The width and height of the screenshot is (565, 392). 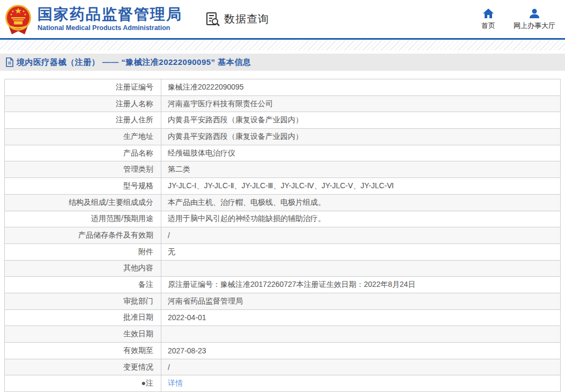 What do you see at coordinates (282, 301) in the screenshot?
I see `table-row: 审批部门 河南省药品监督管理局` at bounding box center [282, 301].